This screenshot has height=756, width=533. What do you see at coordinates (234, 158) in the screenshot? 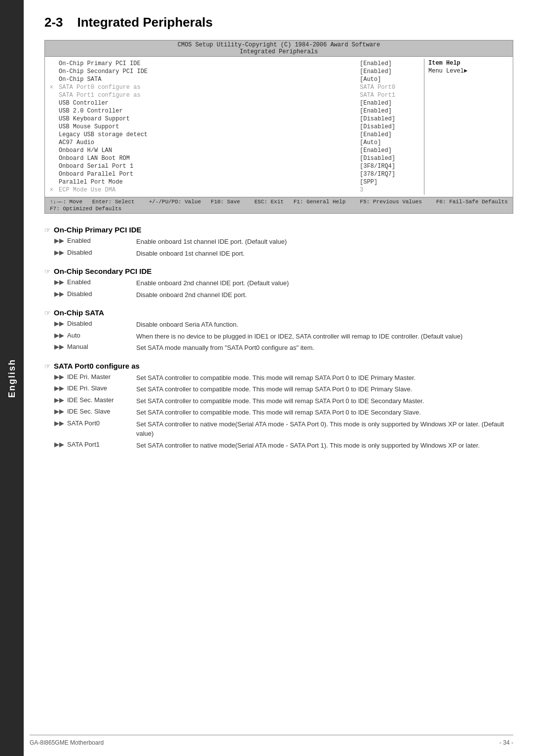
I see `bios-row: Onboard LAN Boot ROM[Disabled]` at bounding box center [234, 158].